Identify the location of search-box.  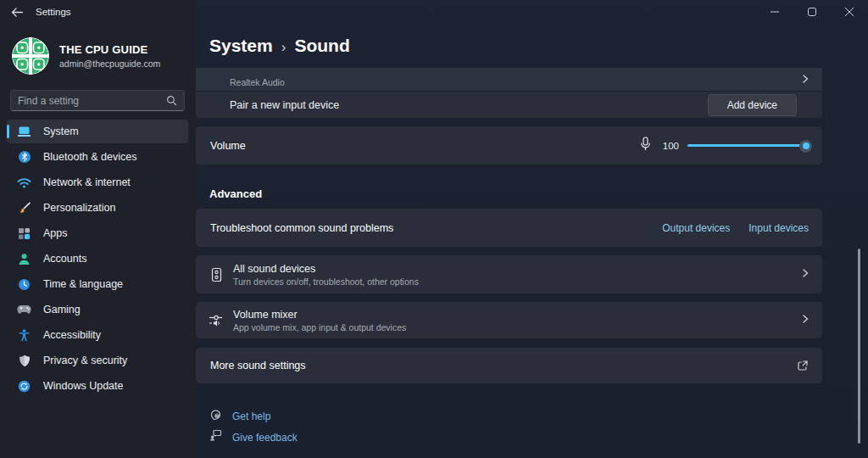
(97, 100).